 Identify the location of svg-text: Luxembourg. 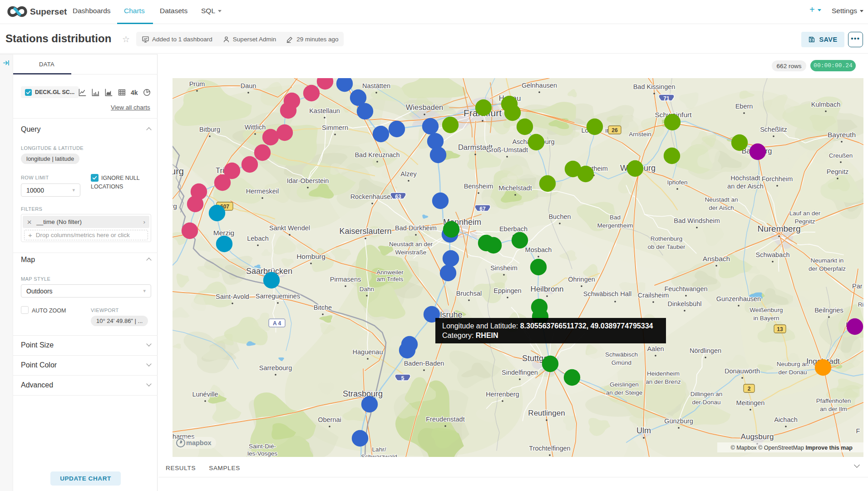
(178, 171).